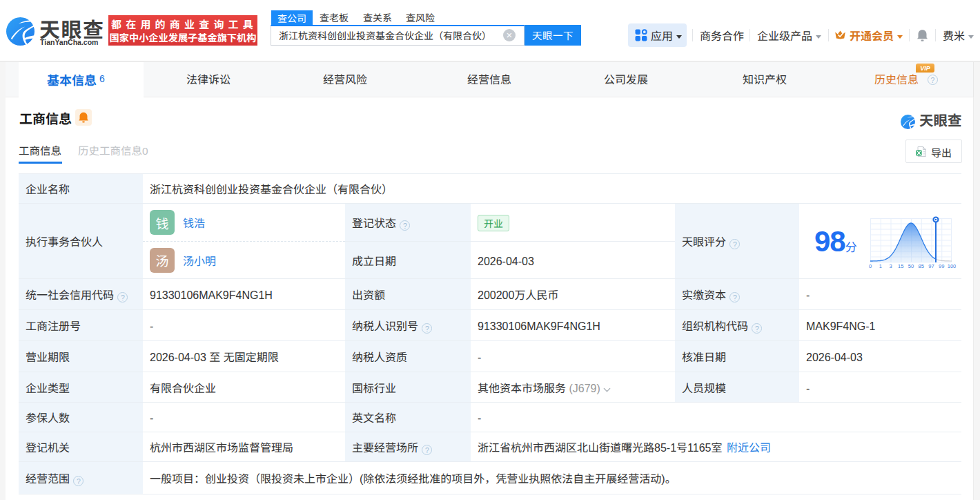 This screenshot has height=500, width=980. What do you see at coordinates (890, 267) in the screenshot?
I see `svg-text: 3` at bounding box center [890, 267].